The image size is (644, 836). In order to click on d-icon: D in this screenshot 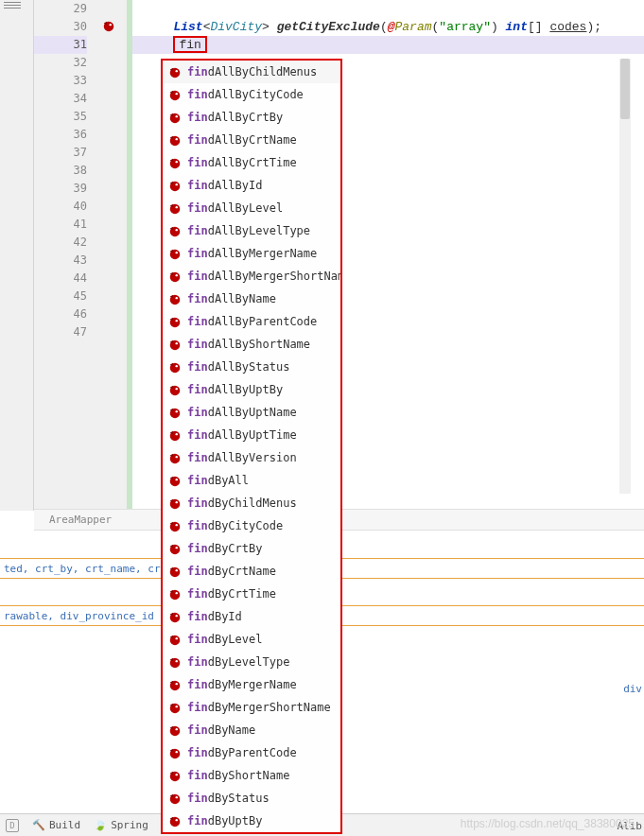, I will do `click(12, 826)`.